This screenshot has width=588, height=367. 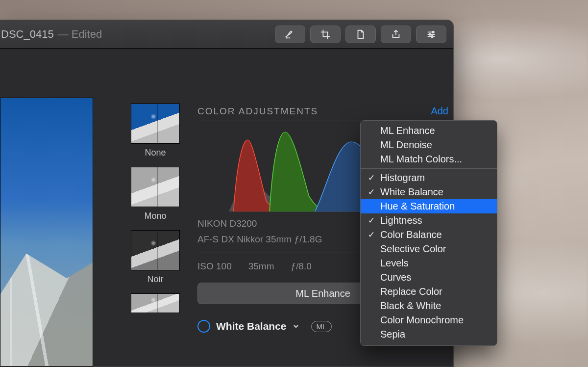 I want to click on filter-item-mono: Mono, so click(x=155, y=194).